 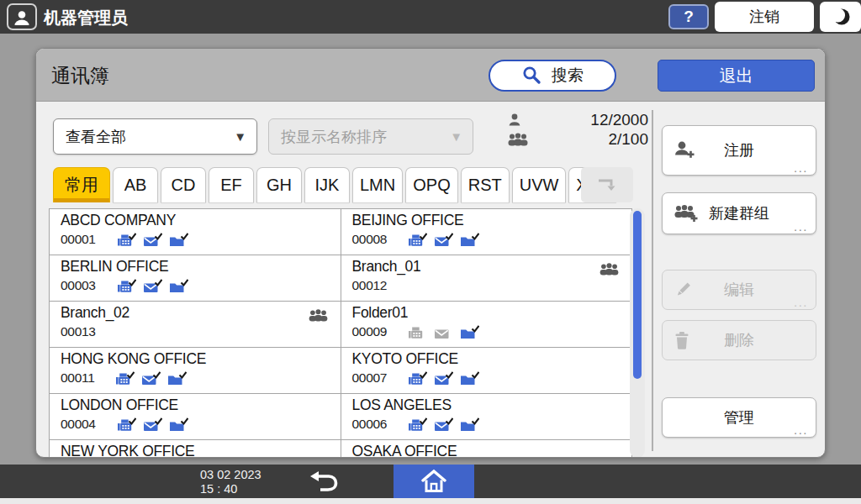 What do you see at coordinates (488, 449) in the screenshot?
I see `contact-cell: OSAKA OFFICE` at bounding box center [488, 449].